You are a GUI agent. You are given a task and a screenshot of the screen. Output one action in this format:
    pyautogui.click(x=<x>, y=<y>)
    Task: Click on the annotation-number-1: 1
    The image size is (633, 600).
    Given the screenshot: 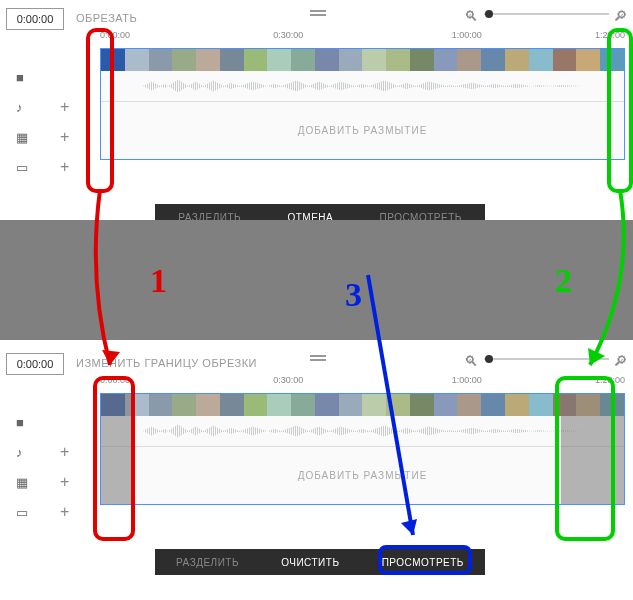 What is the action you would take?
    pyautogui.click(x=158, y=281)
    